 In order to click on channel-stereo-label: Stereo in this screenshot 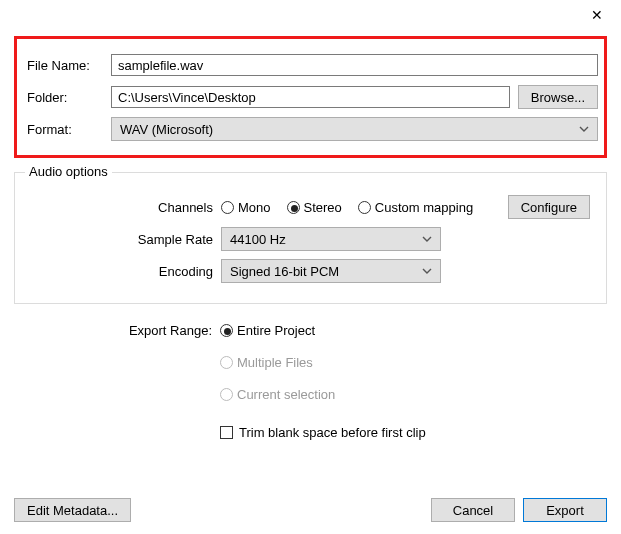, I will do `click(323, 208)`.